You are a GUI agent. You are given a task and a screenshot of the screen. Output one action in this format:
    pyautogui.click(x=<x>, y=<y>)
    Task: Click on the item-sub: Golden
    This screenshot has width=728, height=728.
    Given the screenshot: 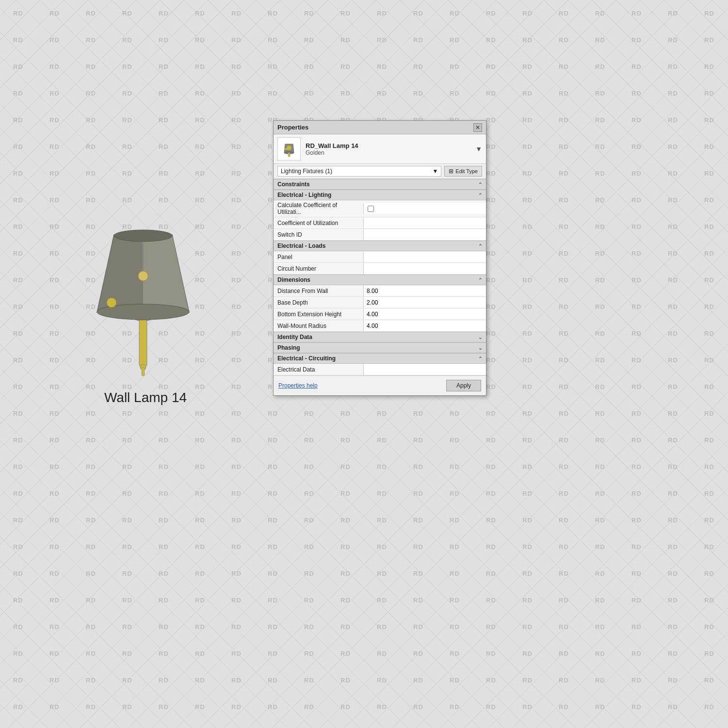 What is the action you would take?
    pyautogui.click(x=332, y=153)
    